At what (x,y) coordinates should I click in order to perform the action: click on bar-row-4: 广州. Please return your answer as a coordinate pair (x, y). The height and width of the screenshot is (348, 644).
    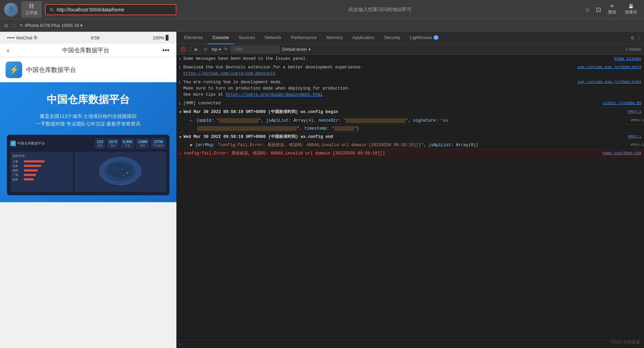
    Looking at the image, I should click on (42, 175).